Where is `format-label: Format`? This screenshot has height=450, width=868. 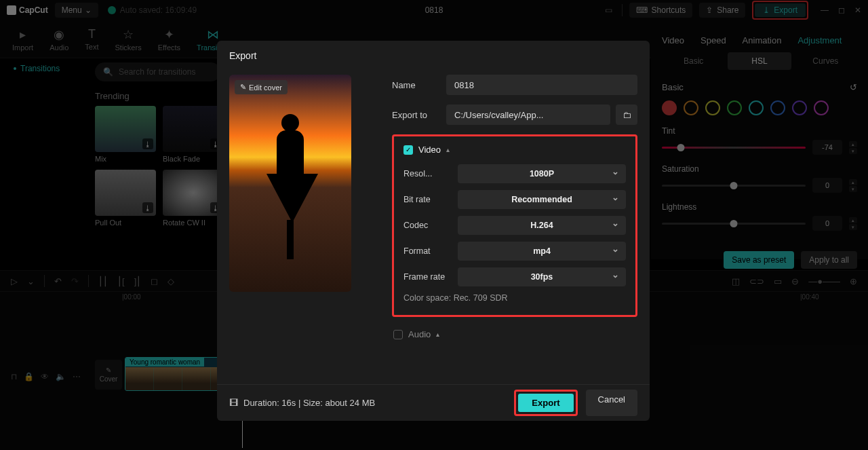 format-label: Format is located at coordinates (431, 251).